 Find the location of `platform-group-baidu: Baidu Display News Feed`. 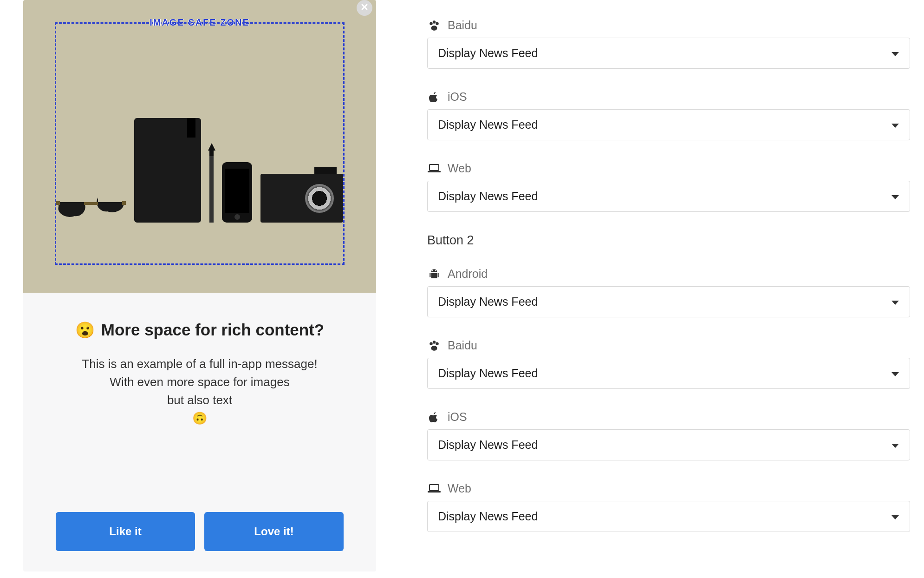

platform-group-baidu: Baidu Display News Feed is located at coordinates (669, 44).